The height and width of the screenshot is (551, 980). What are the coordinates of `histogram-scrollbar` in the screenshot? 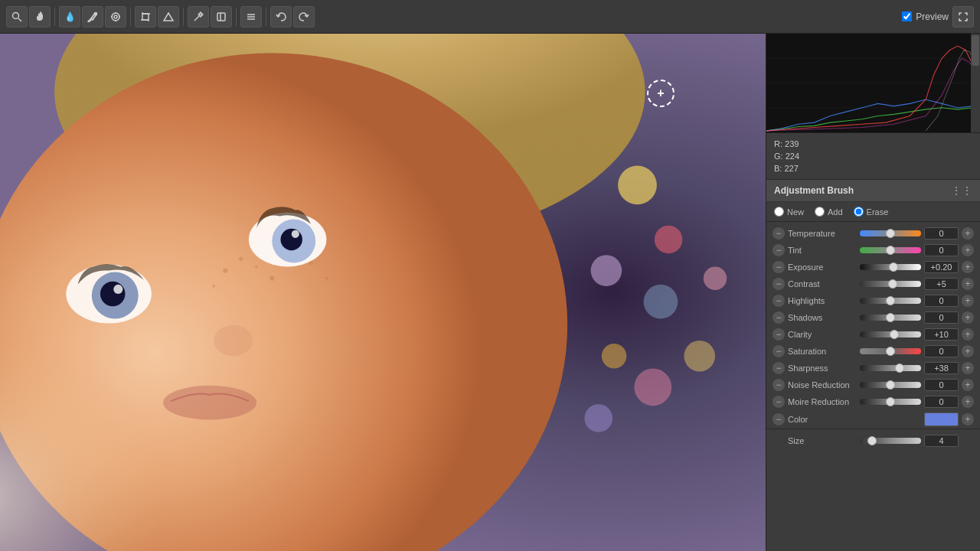 It's located at (975, 83).